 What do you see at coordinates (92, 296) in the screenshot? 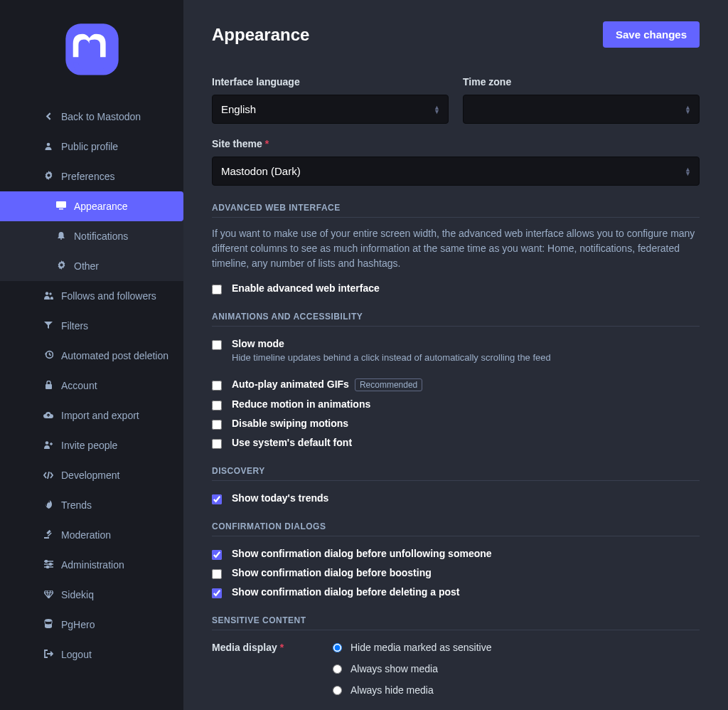
I see `sidebar-item-follows: Follows and followers` at bounding box center [92, 296].